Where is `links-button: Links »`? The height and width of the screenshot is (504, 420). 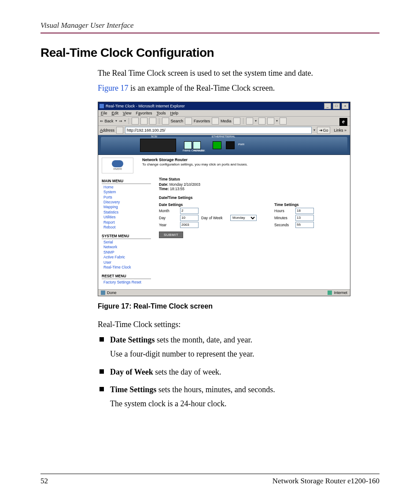 links-button: Links » is located at coordinates (340, 130).